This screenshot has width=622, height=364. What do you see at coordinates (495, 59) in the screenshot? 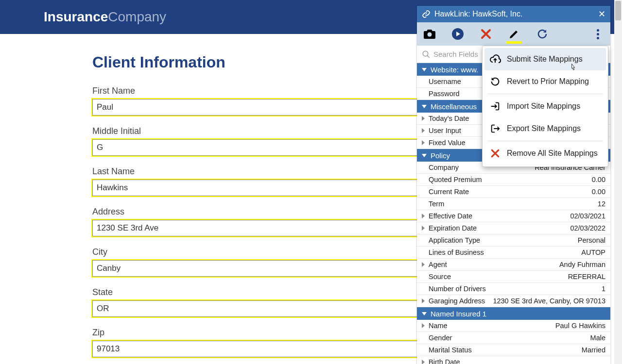
I see `cloud-upload-icon` at bounding box center [495, 59].